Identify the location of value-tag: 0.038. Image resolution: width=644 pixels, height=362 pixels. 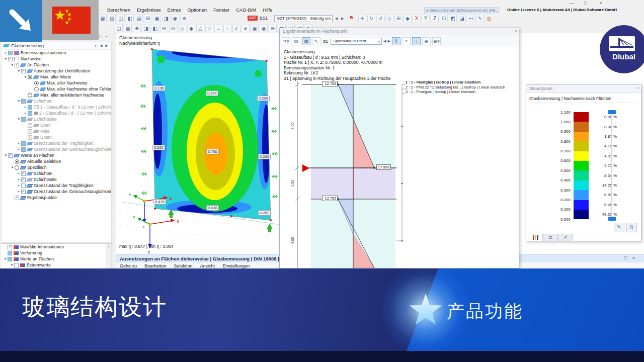
(212, 208).